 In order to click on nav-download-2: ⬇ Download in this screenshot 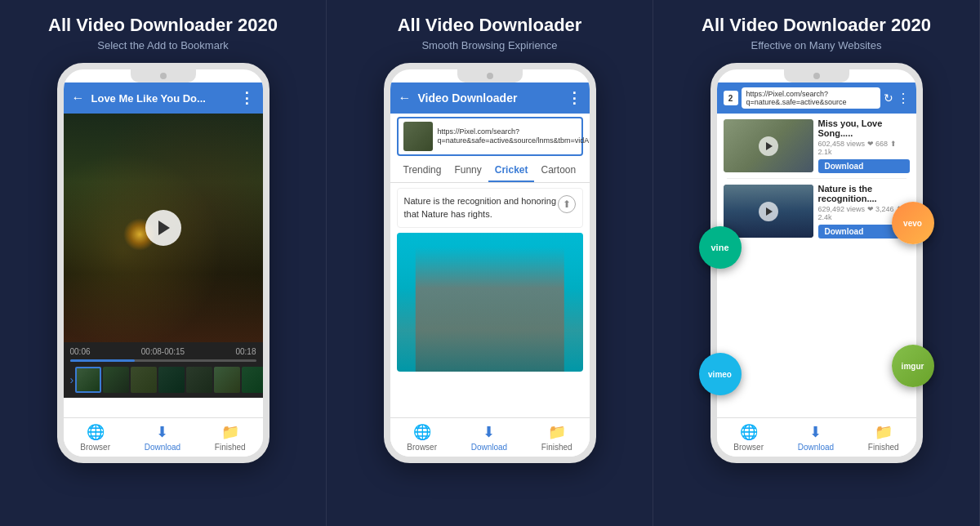, I will do `click(489, 438)`.